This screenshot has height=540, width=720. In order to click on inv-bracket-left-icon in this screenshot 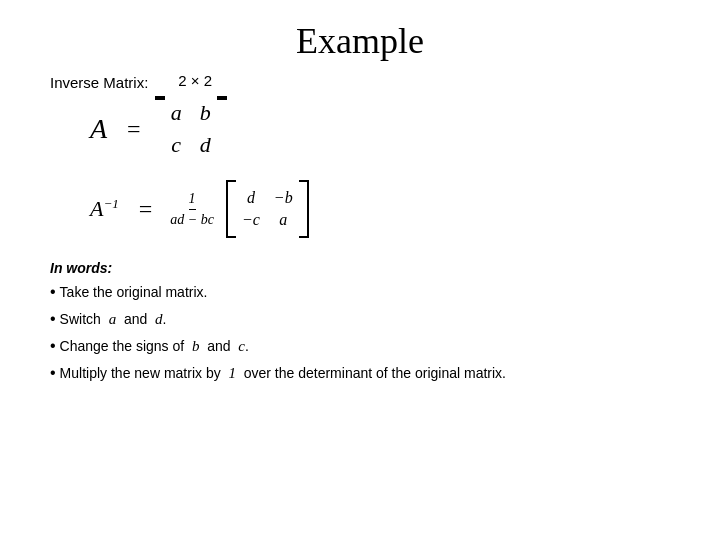, I will do `click(231, 209)`.